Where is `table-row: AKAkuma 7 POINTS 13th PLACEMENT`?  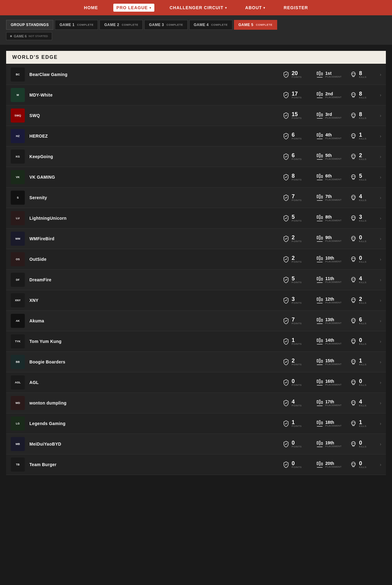
table-row: AKAkuma 7 POINTS 13th PLACEMENT is located at coordinates (196, 321).